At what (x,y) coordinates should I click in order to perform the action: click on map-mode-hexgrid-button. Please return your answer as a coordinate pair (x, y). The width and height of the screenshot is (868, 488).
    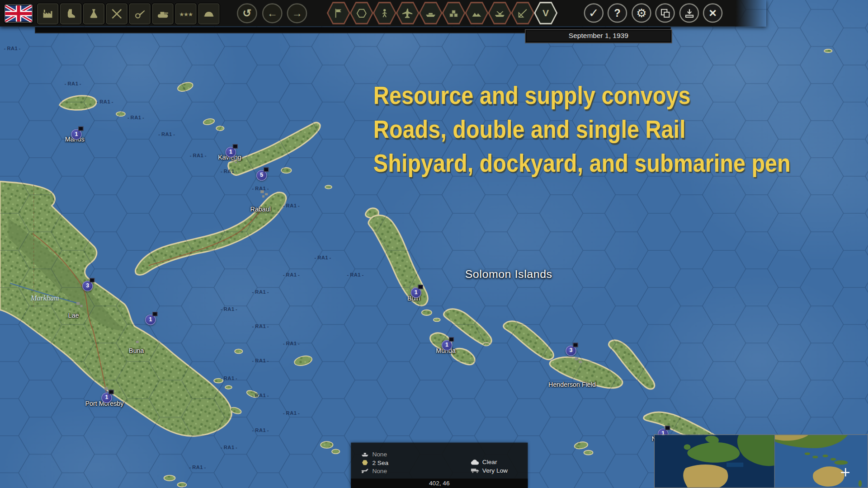
    Looking at the image, I should click on (362, 13).